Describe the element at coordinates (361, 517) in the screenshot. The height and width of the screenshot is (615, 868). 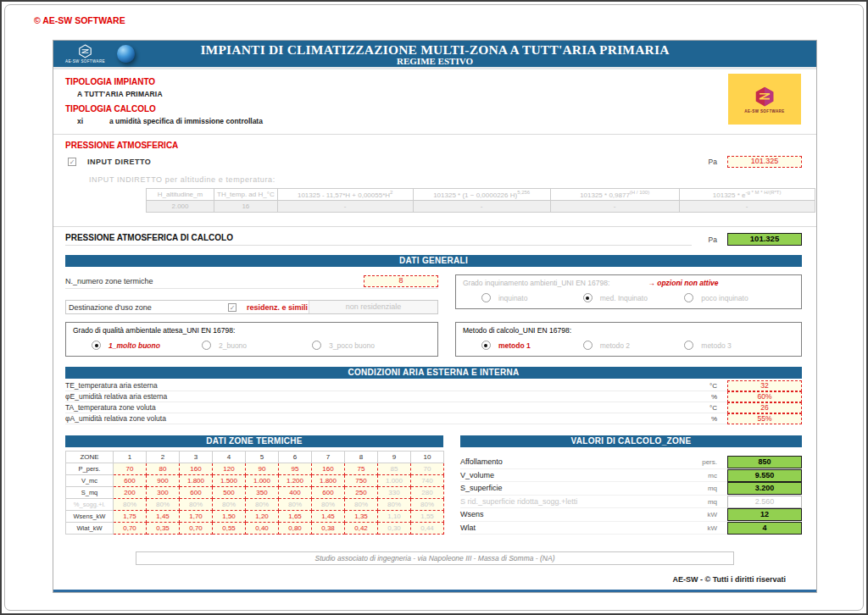
I see `zone-cell: 1,35` at that location.